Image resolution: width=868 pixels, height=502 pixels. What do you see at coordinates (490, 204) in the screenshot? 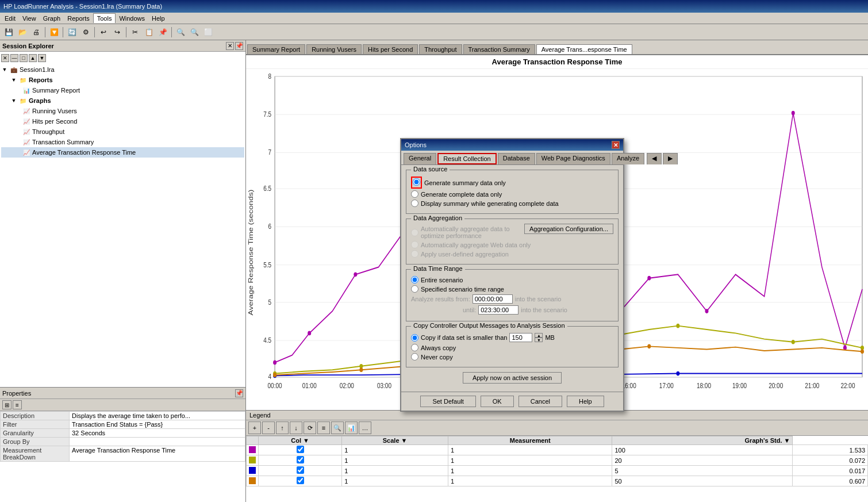
I see `radio-display-summary-label: Display summary while generating complet…` at bounding box center [490, 204].